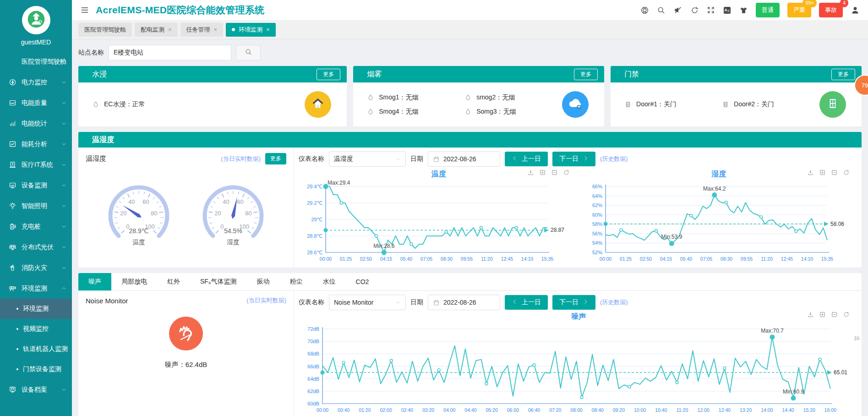  What do you see at coordinates (36, 349) in the screenshot?
I see `sidebar-subitem-rail-robot: 轨道机器人监测` at bounding box center [36, 349].